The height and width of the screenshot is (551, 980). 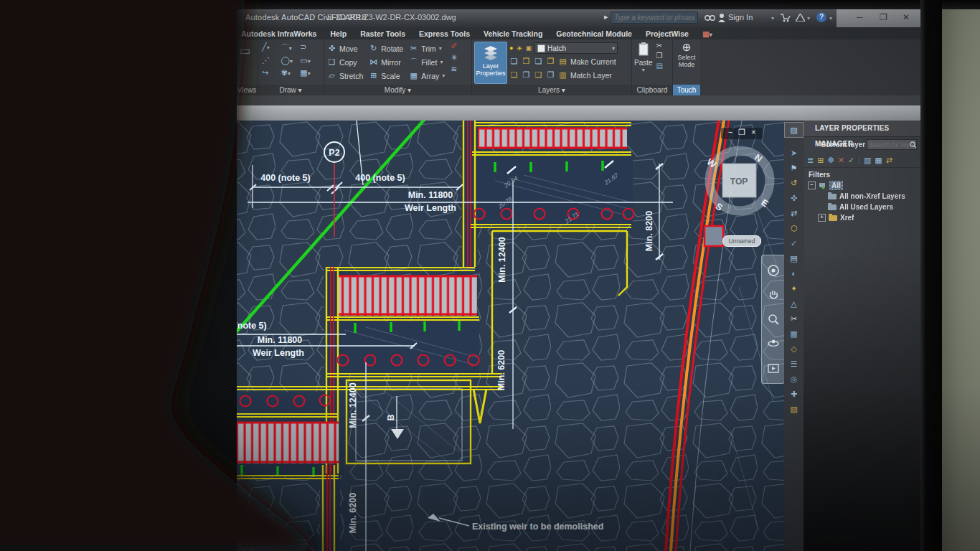 I want to click on move-button: ✜Move, so click(x=345, y=49).